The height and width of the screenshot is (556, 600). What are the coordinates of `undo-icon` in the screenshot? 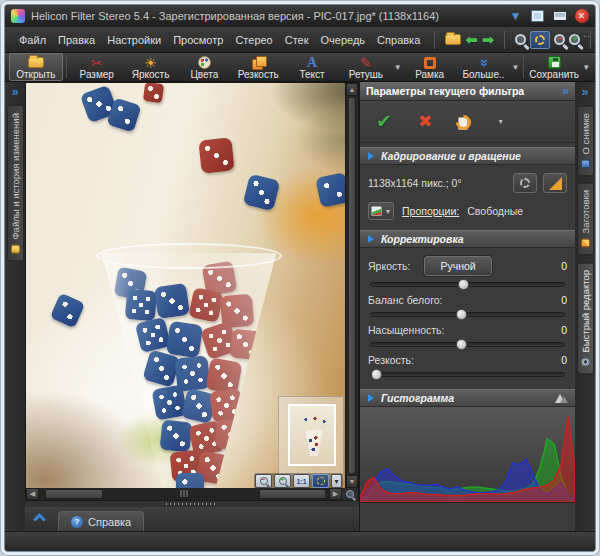 It's located at (464, 122).